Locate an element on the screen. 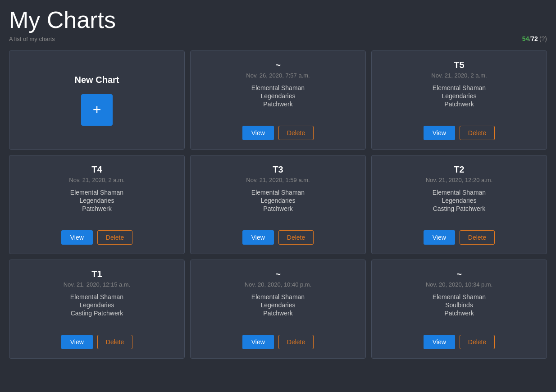 This screenshot has width=556, height=392. chart-card-chart-tilde-1: ~Nov. 26, 2020, 7:57 a.m.Elemental Shama… is located at coordinates (278, 100).